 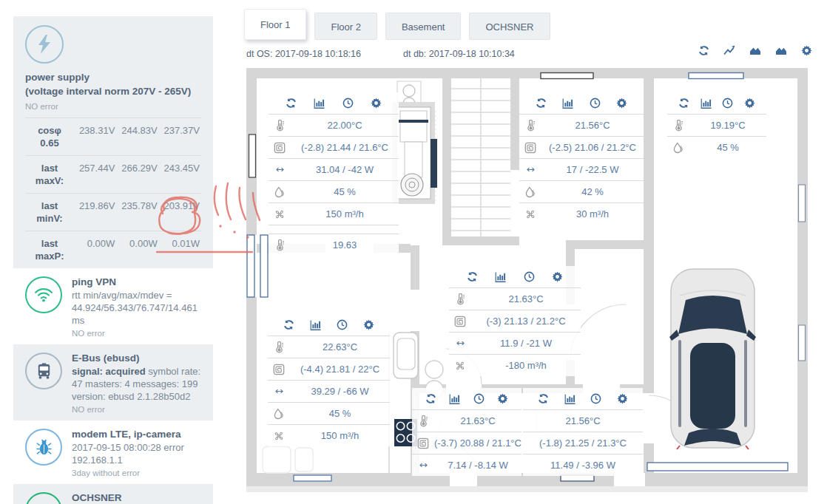 What do you see at coordinates (280, 214) in the screenshot?
I see `fan-icon` at bounding box center [280, 214].